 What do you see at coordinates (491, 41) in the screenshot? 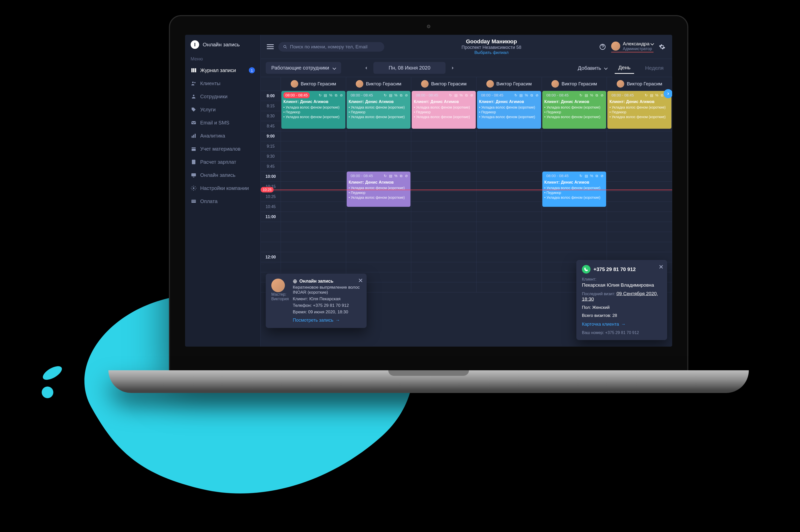
I see `company-name: Goodday Маникюр` at bounding box center [491, 41].